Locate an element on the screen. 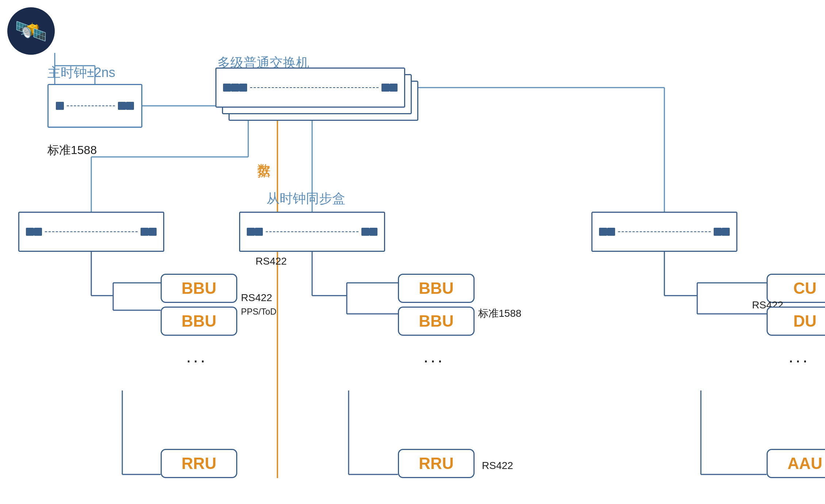 This screenshot has height=504, width=825. dots-right: ··· is located at coordinates (799, 361).